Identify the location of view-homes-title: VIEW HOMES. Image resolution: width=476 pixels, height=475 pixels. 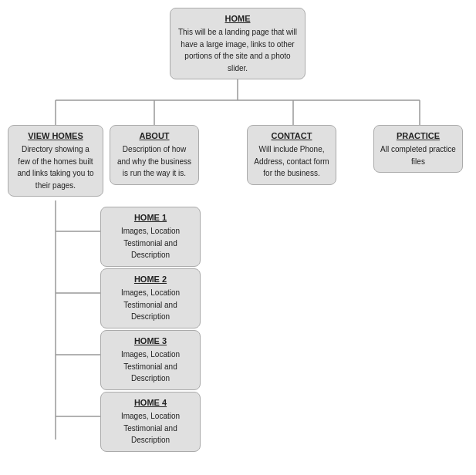
(56, 136).